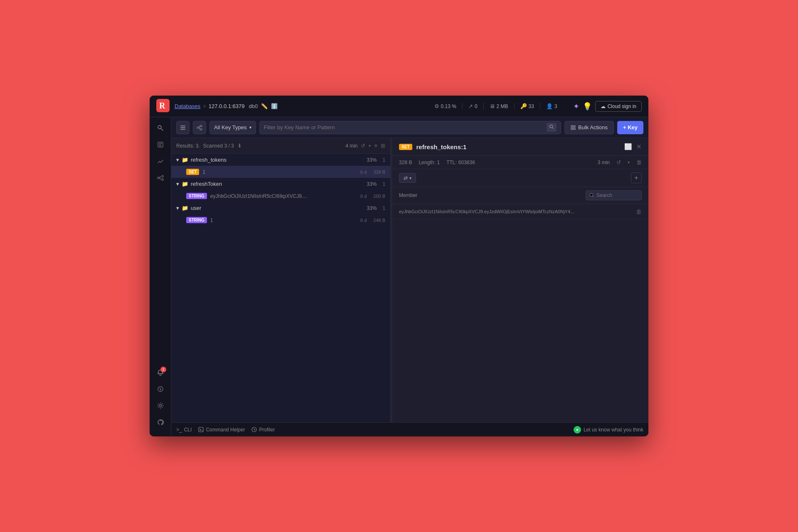 The width and height of the screenshot is (798, 532). I want to click on sidebar-item-pubsub, so click(160, 178).